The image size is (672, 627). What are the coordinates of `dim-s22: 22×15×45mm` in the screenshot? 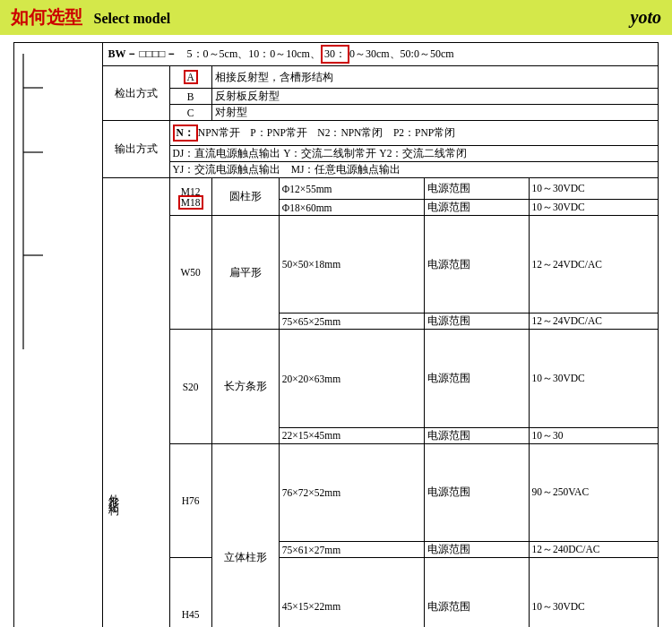 It's located at (351, 435).